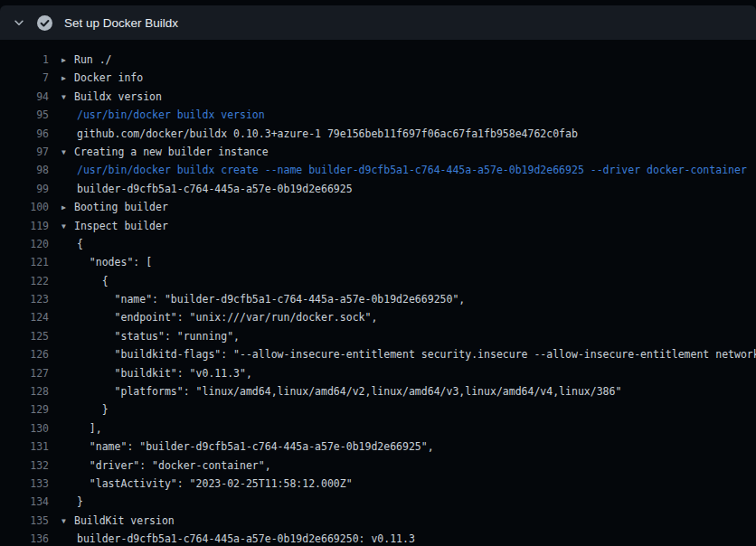  What do you see at coordinates (378, 484) in the screenshot?
I see `log-line: 133 "lastActivity": "2023-02-25T11:58:12…` at bounding box center [378, 484].